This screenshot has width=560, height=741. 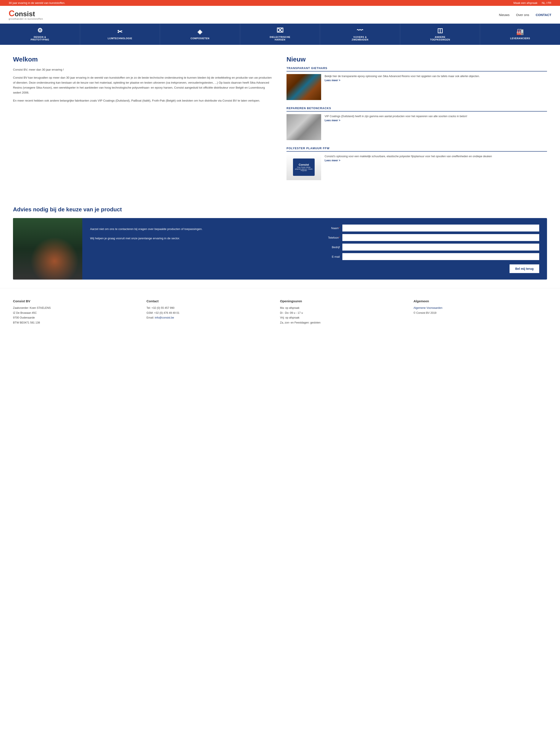 I want to click on footer-company-title: Consist BV, so click(x=78, y=301).